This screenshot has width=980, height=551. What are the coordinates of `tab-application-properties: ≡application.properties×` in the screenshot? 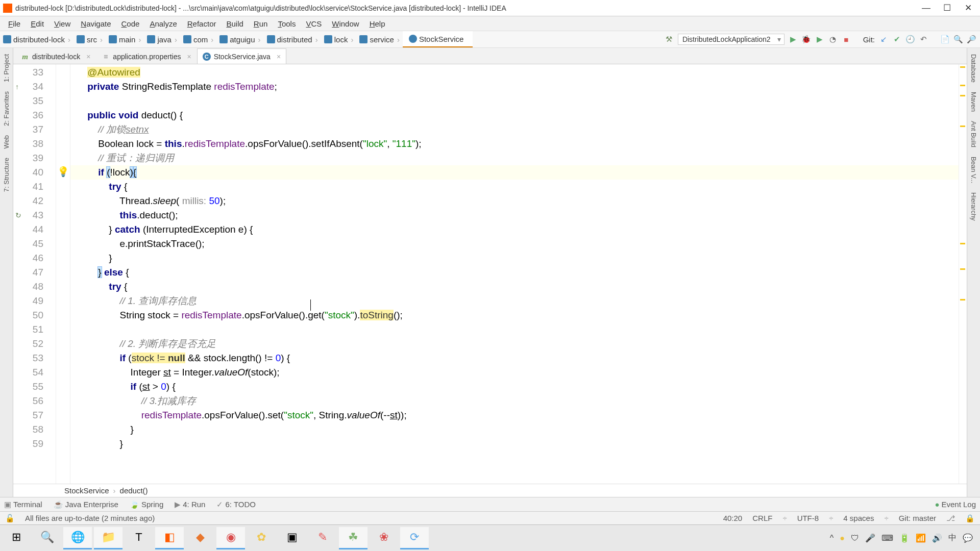 It's located at (146, 56).